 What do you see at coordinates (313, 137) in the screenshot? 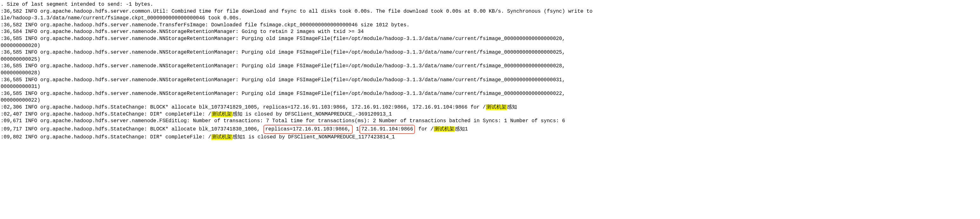
I see `log-text: 感知1 is closed by DFSClient_NONMAPREDUCE_…` at bounding box center [313, 137].